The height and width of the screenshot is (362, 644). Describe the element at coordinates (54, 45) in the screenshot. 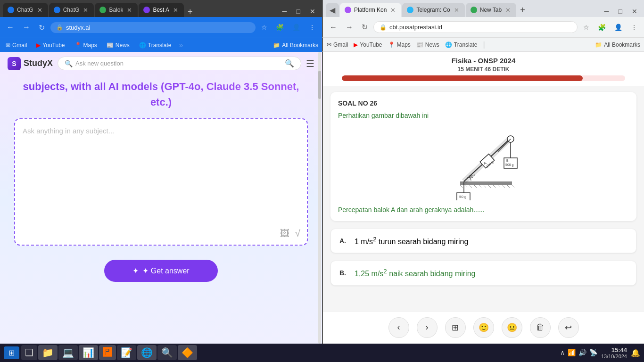

I see `bookmark-label-youtube-left: YouTube` at that location.